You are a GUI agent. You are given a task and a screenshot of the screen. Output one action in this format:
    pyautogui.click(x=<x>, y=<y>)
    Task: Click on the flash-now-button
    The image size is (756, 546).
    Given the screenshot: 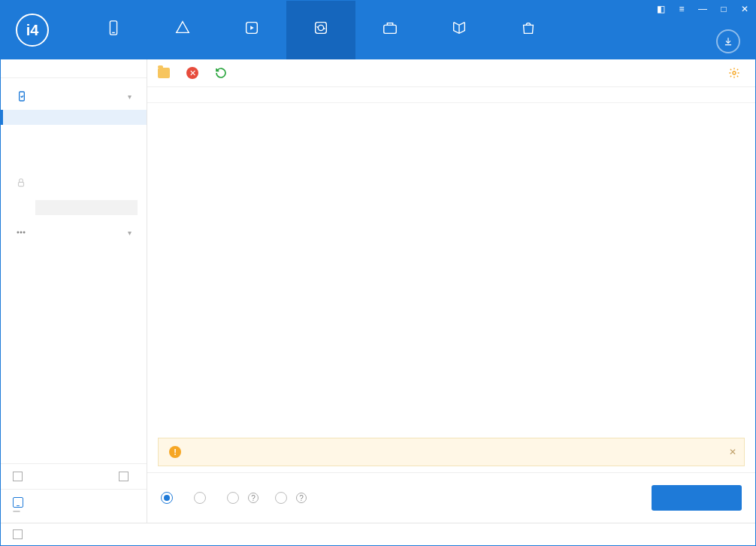 What is the action you would take?
    pyautogui.click(x=697, y=498)
    